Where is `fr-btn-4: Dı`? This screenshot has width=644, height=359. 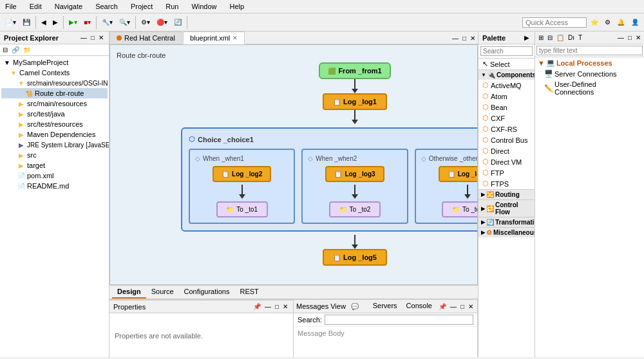
fr-btn-4: Dı is located at coordinates (571, 37).